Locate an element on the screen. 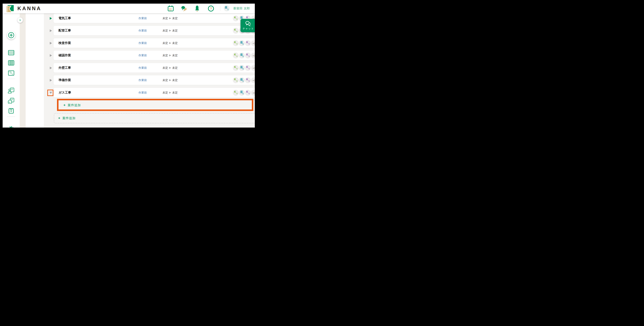 This screenshot has height=326, width=644. add-project-button: + 案件追加 is located at coordinates (154, 118).